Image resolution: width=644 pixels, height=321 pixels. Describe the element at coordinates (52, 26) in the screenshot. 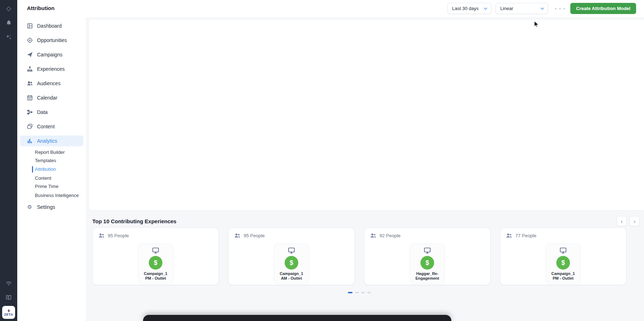

I see `sidebar-item-dashboard: Dashboard` at that location.